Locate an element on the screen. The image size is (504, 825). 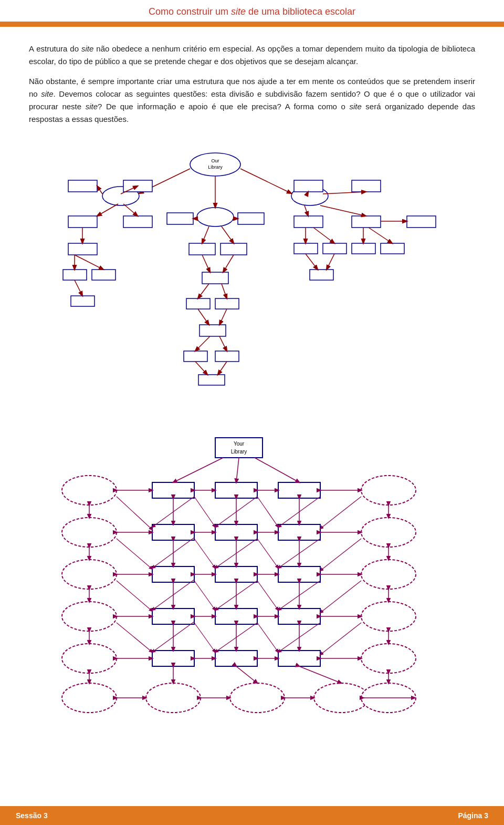
svg-text: Your is located at coordinates (239, 444).